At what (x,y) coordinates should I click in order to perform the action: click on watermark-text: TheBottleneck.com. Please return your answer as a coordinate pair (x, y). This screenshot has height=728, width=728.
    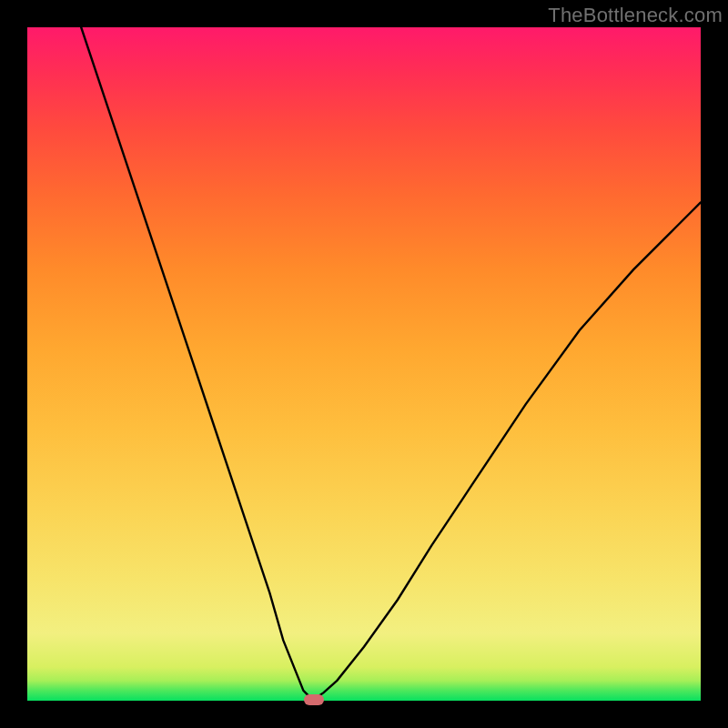
    Looking at the image, I should click on (635, 15).